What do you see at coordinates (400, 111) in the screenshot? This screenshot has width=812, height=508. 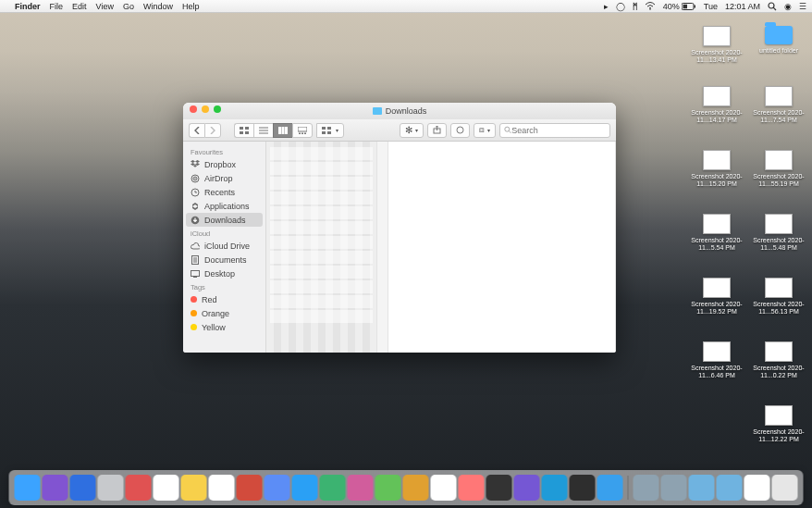 I see `window-titlebar: Downloads` at bounding box center [400, 111].